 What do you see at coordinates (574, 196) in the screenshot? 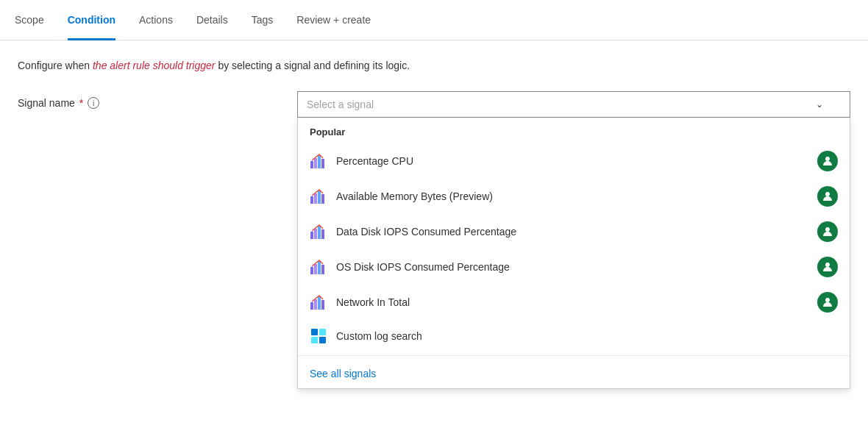
I see `list-item: Available Memory Bytes (Preview)` at bounding box center [574, 196].